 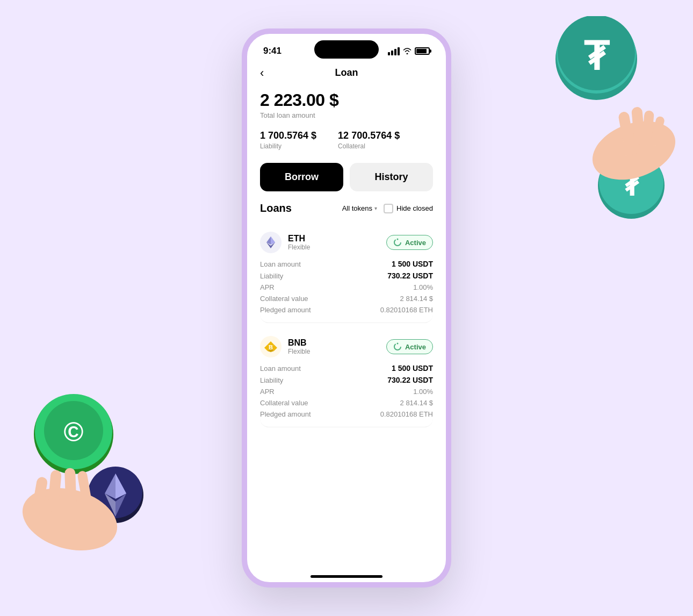 I want to click on bnb-liability-label: Liability, so click(x=272, y=381).